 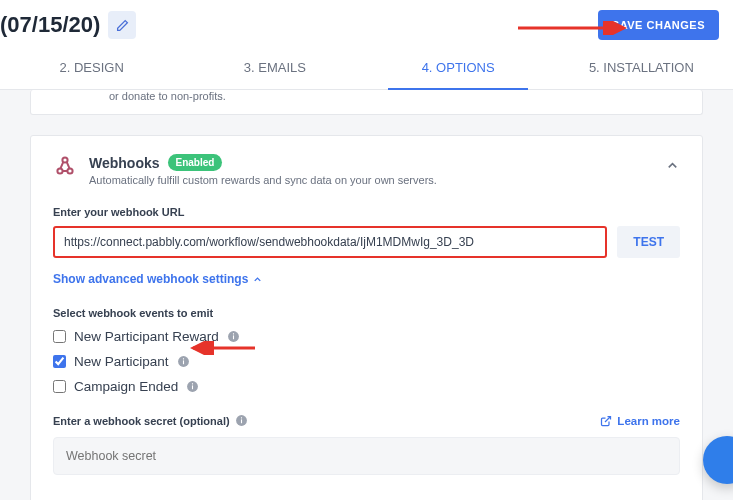 I want to click on pencil-icon, so click(x=122, y=26).